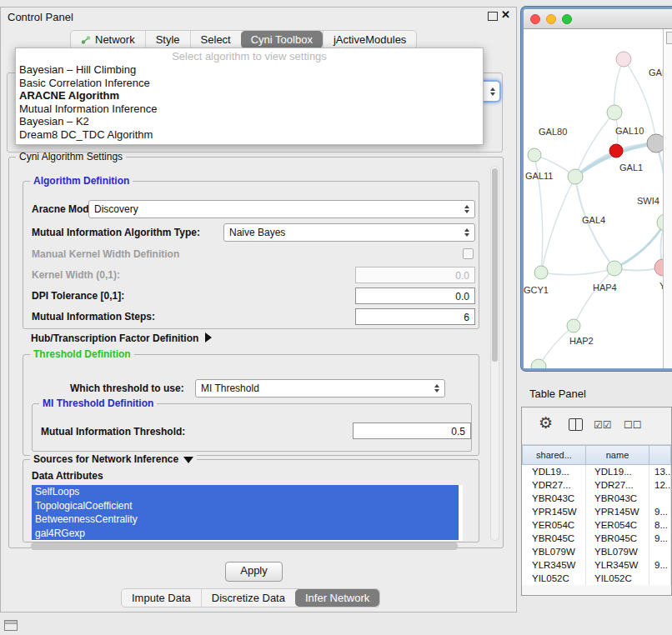  Describe the element at coordinates (249, 135) in the screenshot. I see `algorithm-option: Dream8 DC_TDC Algorithm` at that location.